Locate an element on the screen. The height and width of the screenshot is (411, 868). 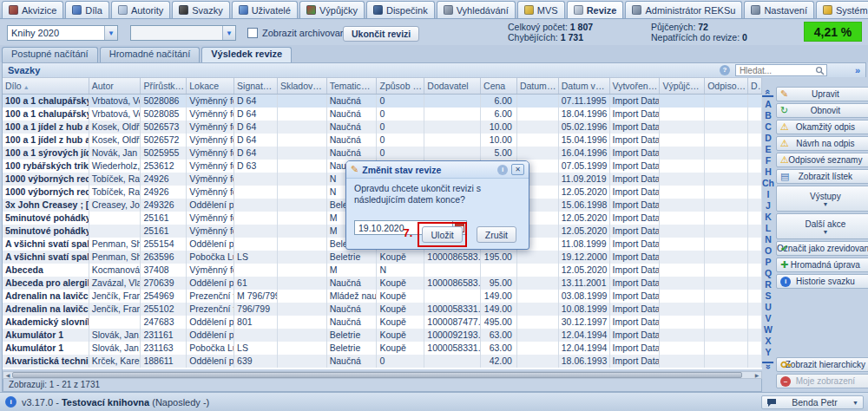
subtab-postupne-nacitani: Postupné načítání is located at coordinates (50, 55).